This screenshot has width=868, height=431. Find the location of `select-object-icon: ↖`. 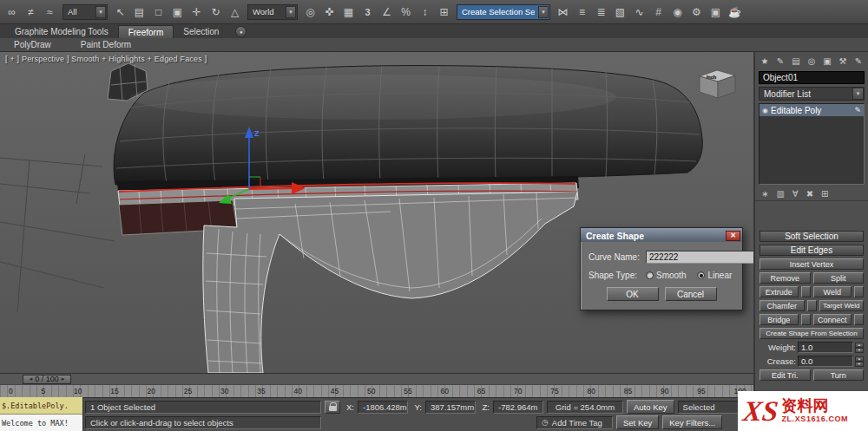

select-object-icon: ↖ is located at coordinates (120, 12).